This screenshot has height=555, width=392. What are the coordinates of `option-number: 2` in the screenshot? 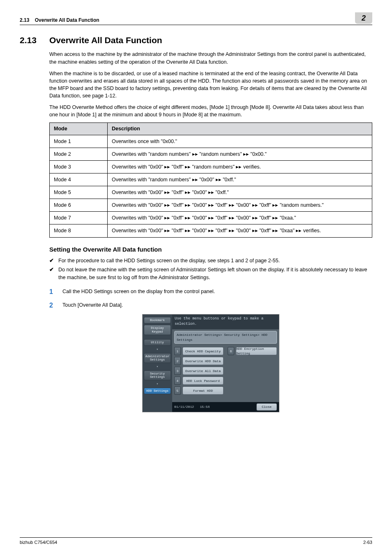 It's located at (178, 361).